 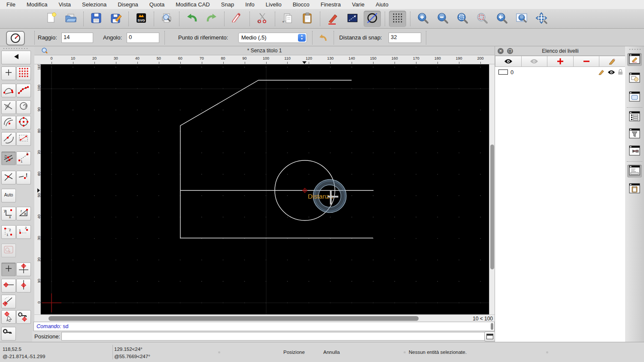 I want to click on snap-intersection-auto-button, so click(x=9, y=107).